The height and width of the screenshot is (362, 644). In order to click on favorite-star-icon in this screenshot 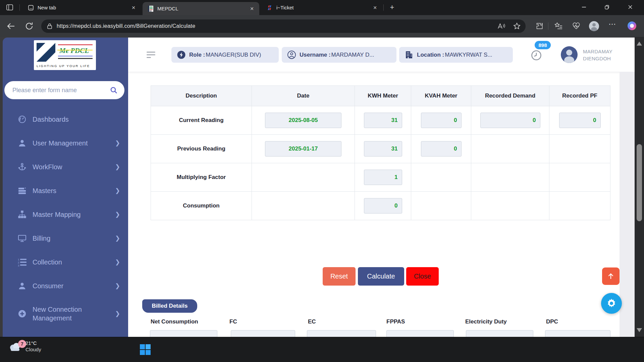, I will do `click(517, 26)`.